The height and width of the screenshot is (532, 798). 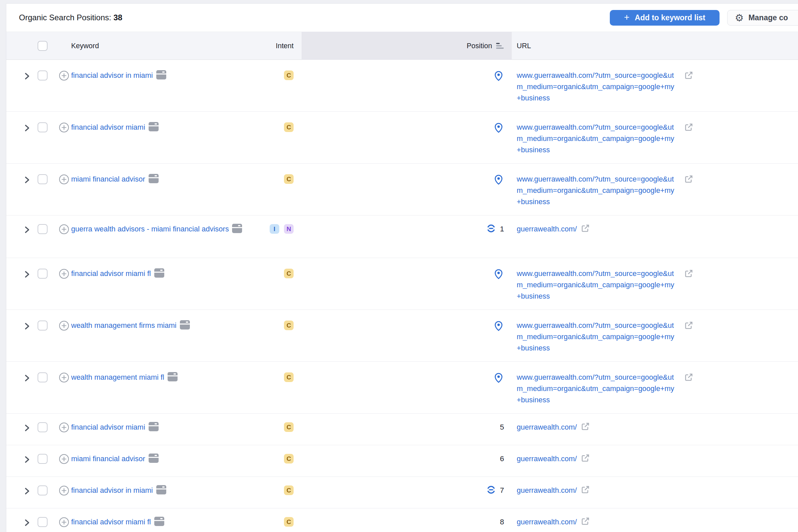 What do you see at coordinates (157, 326) in the screenshot?
I see `keyword-cell: wealth management firms miami` at bounding box center [157, 326].